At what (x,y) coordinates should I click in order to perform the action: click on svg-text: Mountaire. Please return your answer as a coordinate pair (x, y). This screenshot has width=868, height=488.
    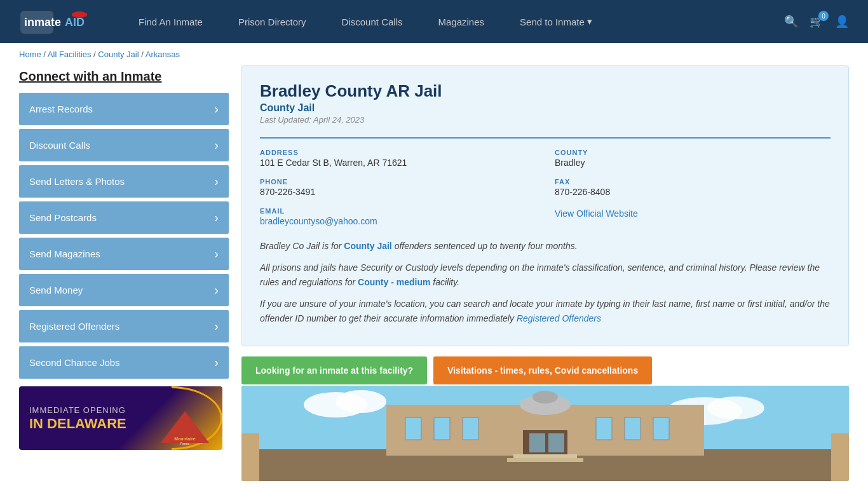
    Looking at the image, I should click on (185, 438).